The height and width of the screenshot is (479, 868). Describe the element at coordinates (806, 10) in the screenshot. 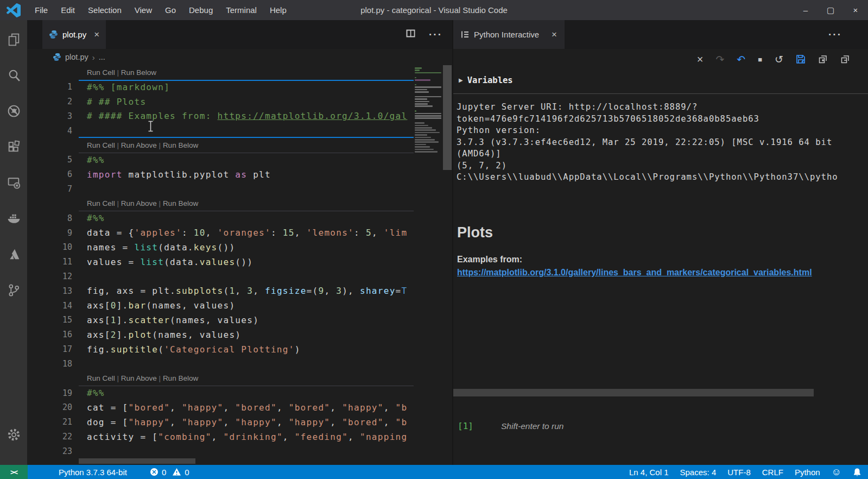

I see `minimize-button: –` at that location.